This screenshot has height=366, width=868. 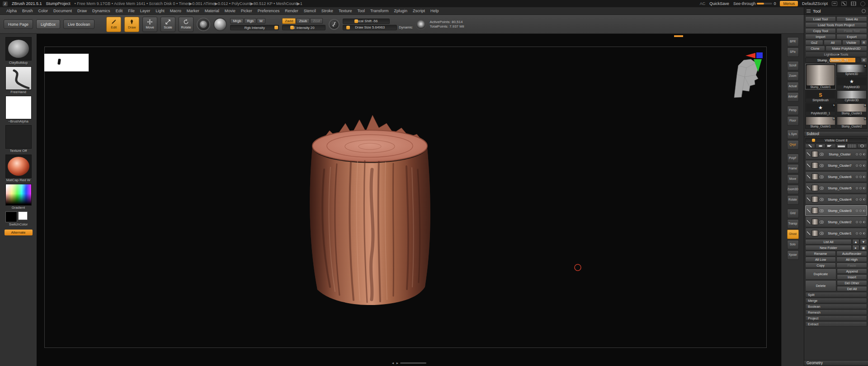 I want to click on pen-tablet-icon, so click(x=844, y=4).